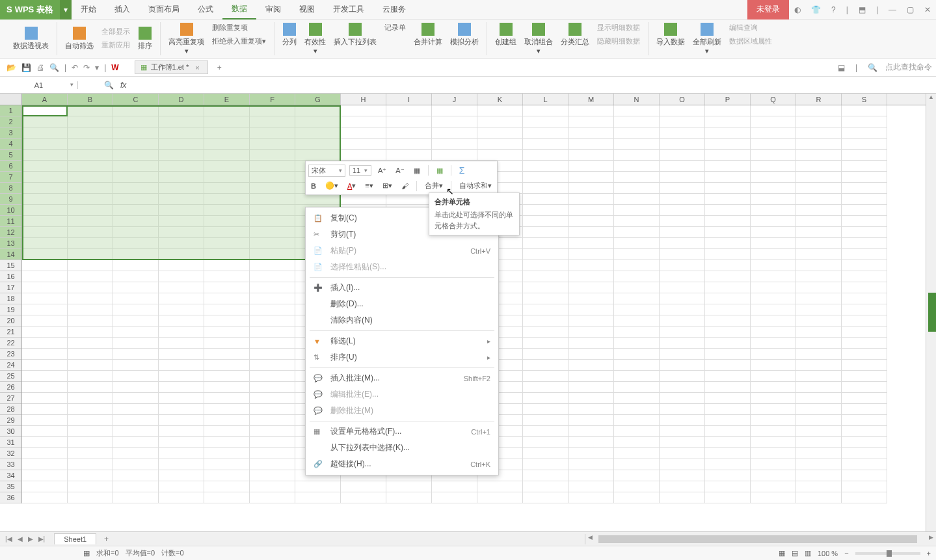 Image resolution: width=936 pixels, height=560 pixels. What do you see at coordinates (88, 10) in the screenshot?
I see `menu-tab-0: 开始` at bounding box center [88, 10].